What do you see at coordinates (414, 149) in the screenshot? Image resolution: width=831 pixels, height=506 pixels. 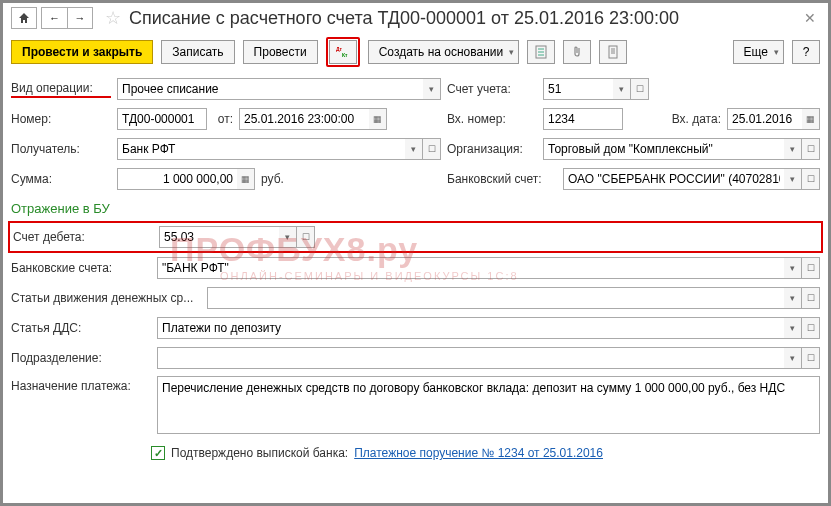 I see `payee-dropdown-icon: ▾` at bounding box center [414, 149].